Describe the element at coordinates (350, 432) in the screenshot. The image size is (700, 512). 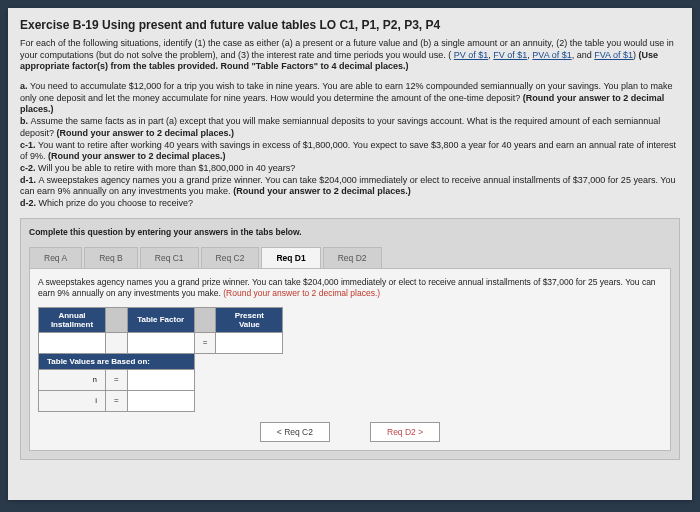
I see `nav-buttons: < Req C2 Req D2 >` at that location.